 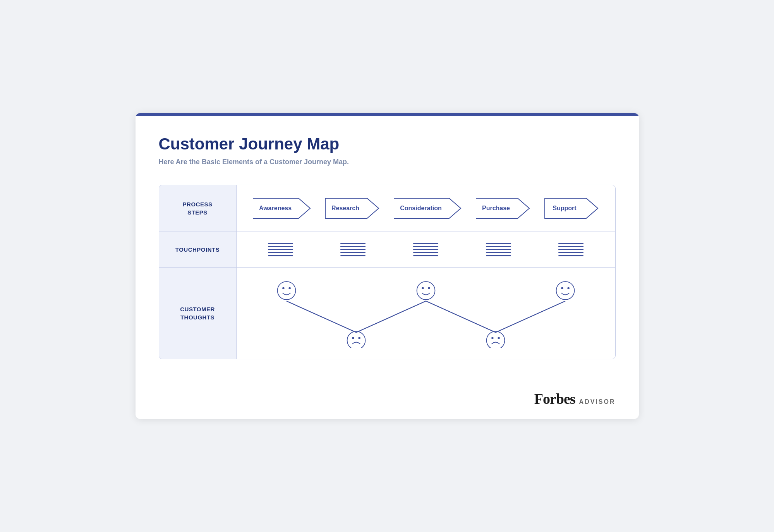 I want to click on svg-text: Awareness, so click(x=275, y=208).